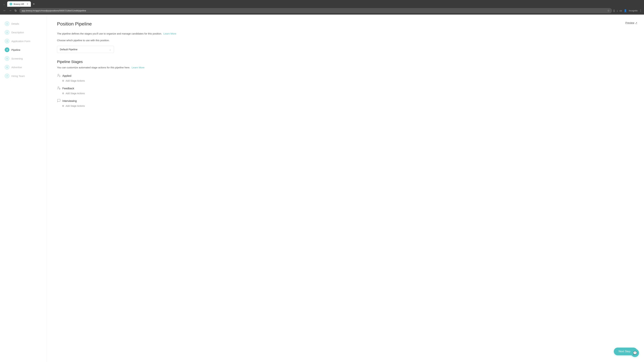 This screenshot has width=644, height=362. Describe the element at coordinates (17, 67) in the screenshot. I see `sidebar-label-advertise: Advertise` at that location.